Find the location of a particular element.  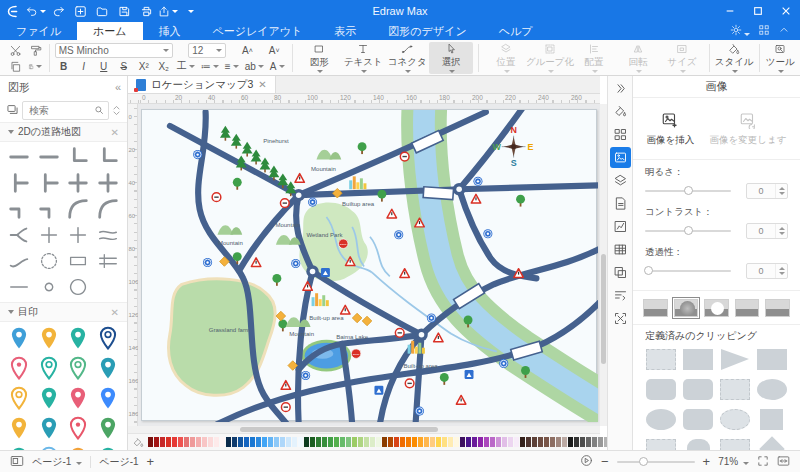

document-tab: ロケーションマップ3 ✕ is located at coordinates (202, 84).